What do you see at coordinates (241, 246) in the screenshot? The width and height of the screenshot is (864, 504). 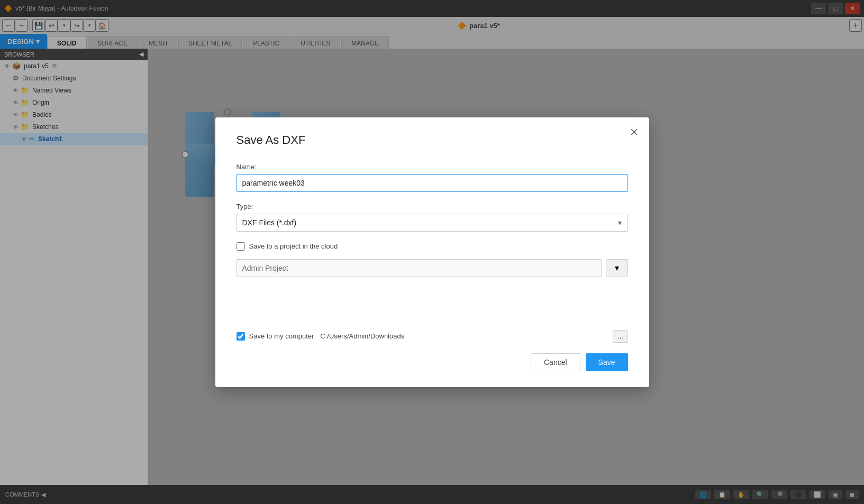 I see `cloud-checkbox` at bounding box center [241, 246].